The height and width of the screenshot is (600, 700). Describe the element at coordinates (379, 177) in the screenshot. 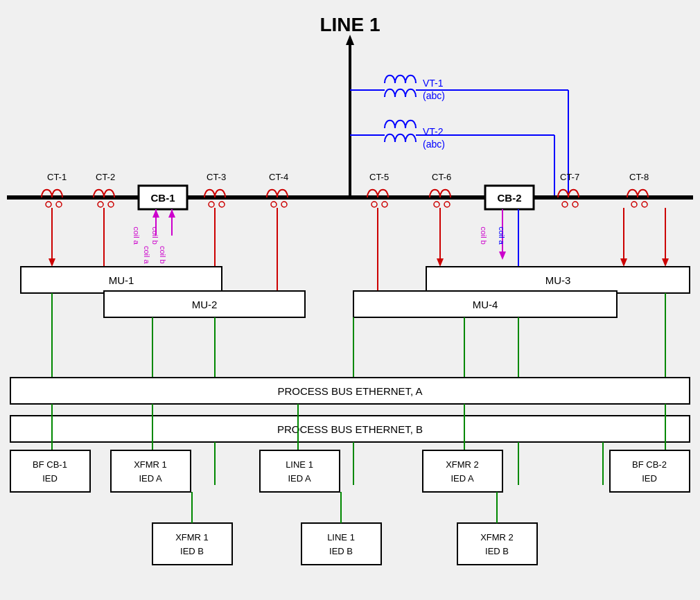

I see `ct5-label: CT-5` at that location.